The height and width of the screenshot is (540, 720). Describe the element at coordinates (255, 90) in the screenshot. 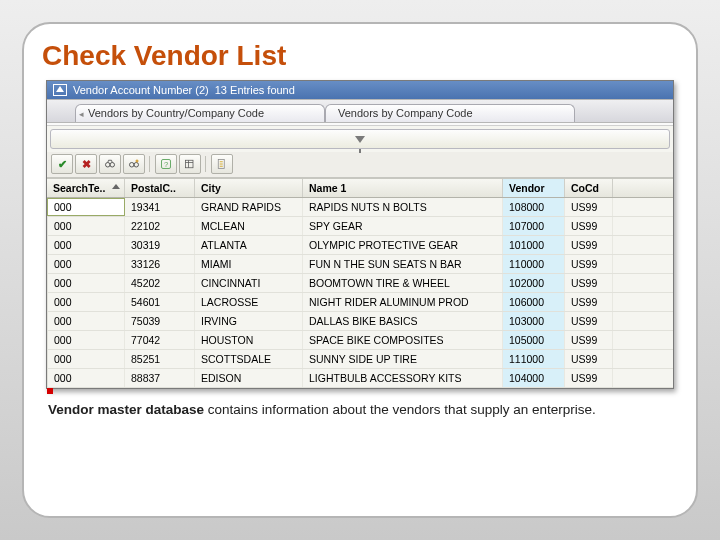

I see `header-count: 13 Entries found` at that location.